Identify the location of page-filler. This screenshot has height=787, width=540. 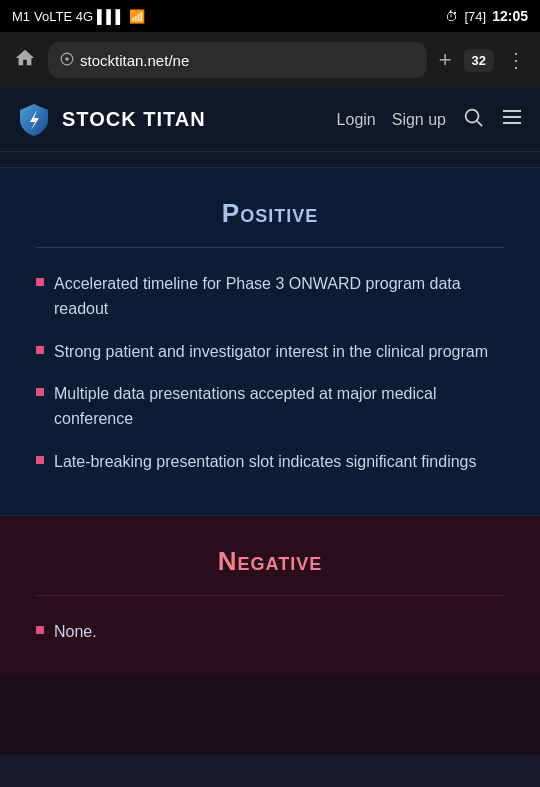
(270, 715).